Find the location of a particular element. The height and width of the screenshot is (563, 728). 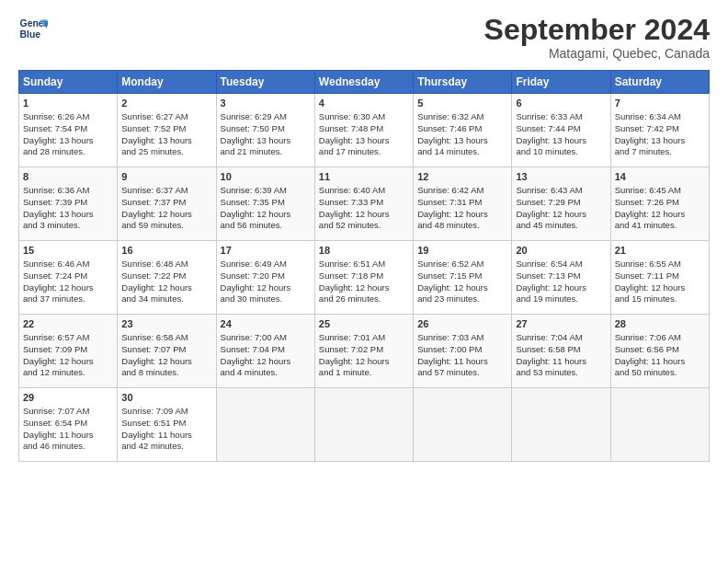

cell-line: Sunrise: 6:39 AM is located at coordinates (266, 191).